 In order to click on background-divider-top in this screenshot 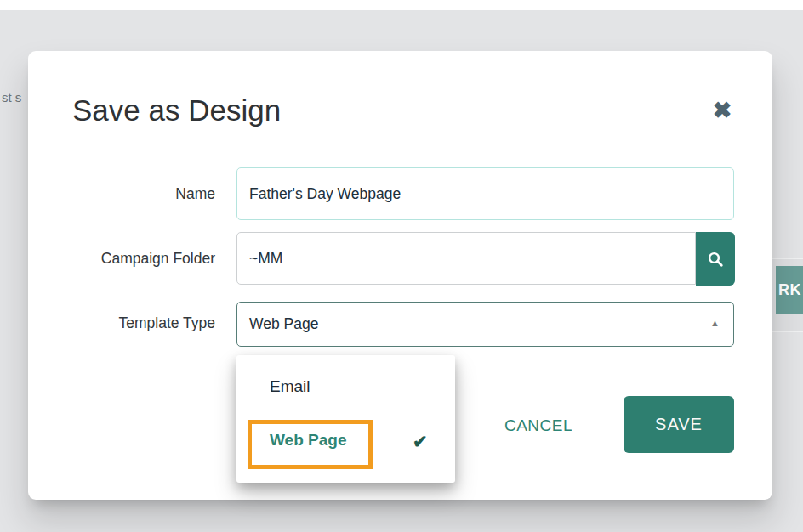, I will do `click(788, 258)`.